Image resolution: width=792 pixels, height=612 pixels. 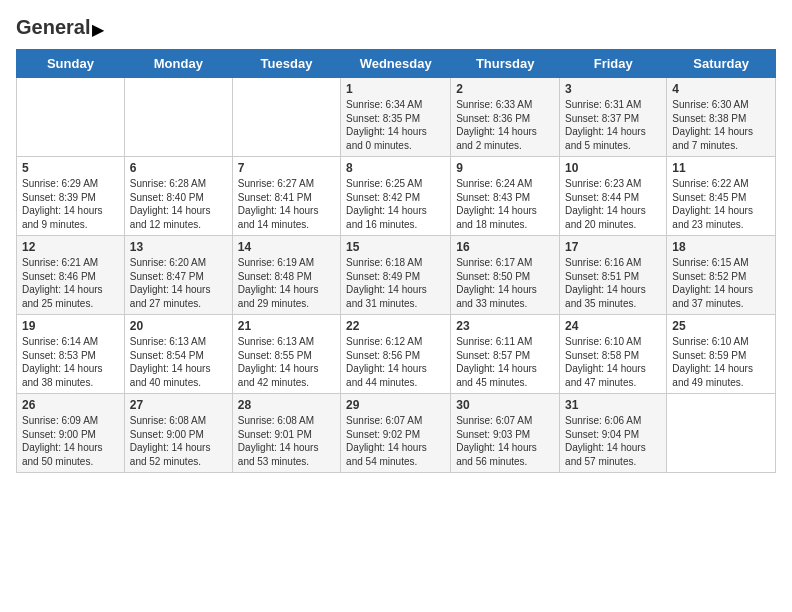 What do you see at coordinates (613, 125) in the screenshot?
I see `day-content: Sunrise: 6:31 AM Sunset: 8:37 PM Dayligh…` at bounding box center [613, 125].